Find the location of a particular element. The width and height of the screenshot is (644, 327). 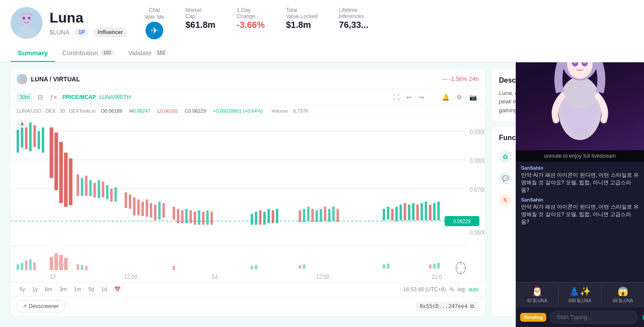

timeframe-30m: 30m is located at coordinates (25, 97).